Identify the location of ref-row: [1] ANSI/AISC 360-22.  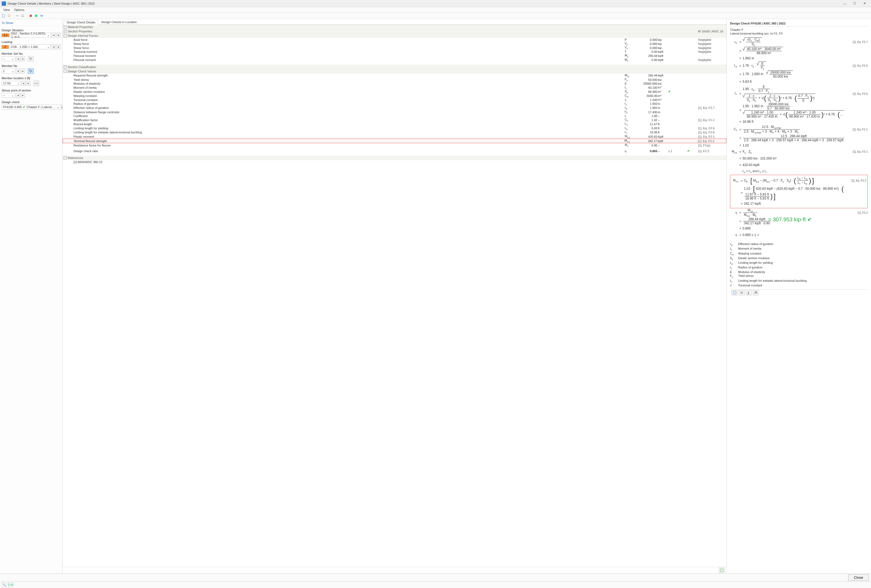
(394, 162).